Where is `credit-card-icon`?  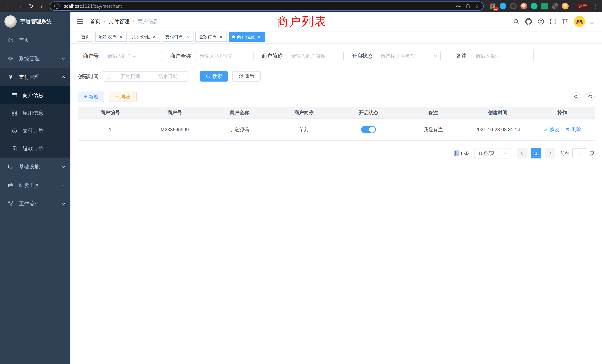
credit-card-icon is located at coordinates (15, 95).